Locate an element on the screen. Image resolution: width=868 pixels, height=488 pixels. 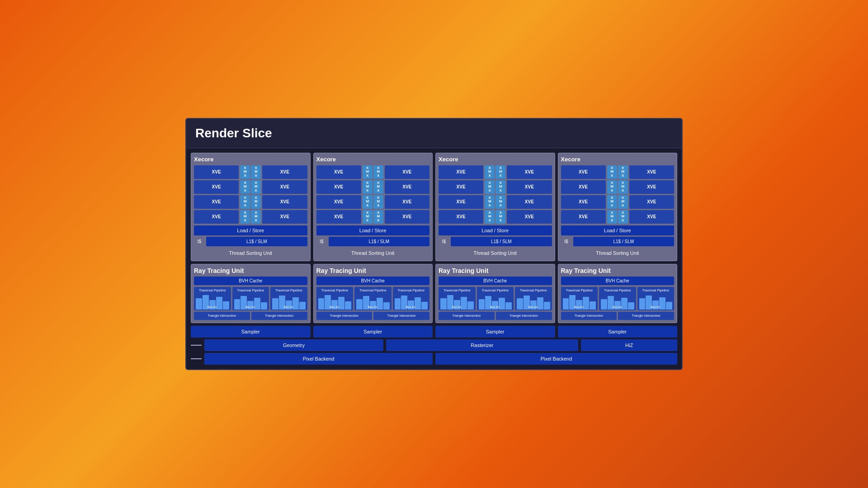
cache-row-4: I$ L1$ / SLM is located at coordinates (618, 241).